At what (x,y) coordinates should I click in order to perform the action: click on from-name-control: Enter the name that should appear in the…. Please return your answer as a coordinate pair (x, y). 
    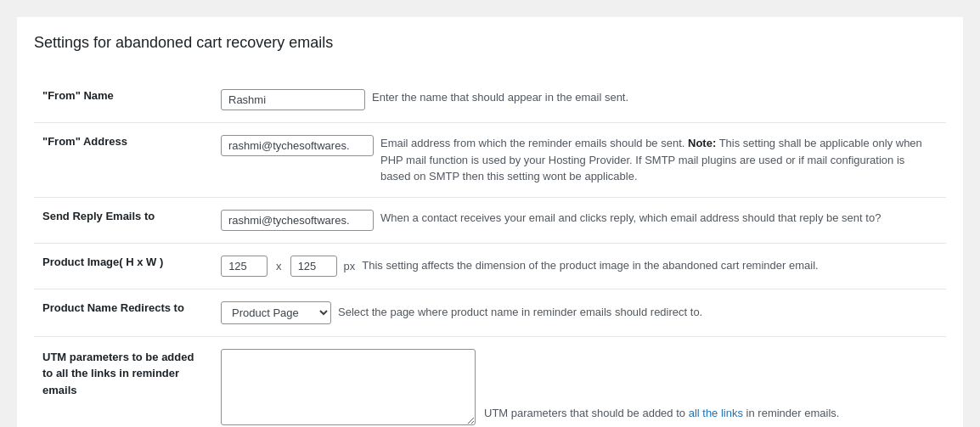
    Looking at the image, I should click on (579, 100).